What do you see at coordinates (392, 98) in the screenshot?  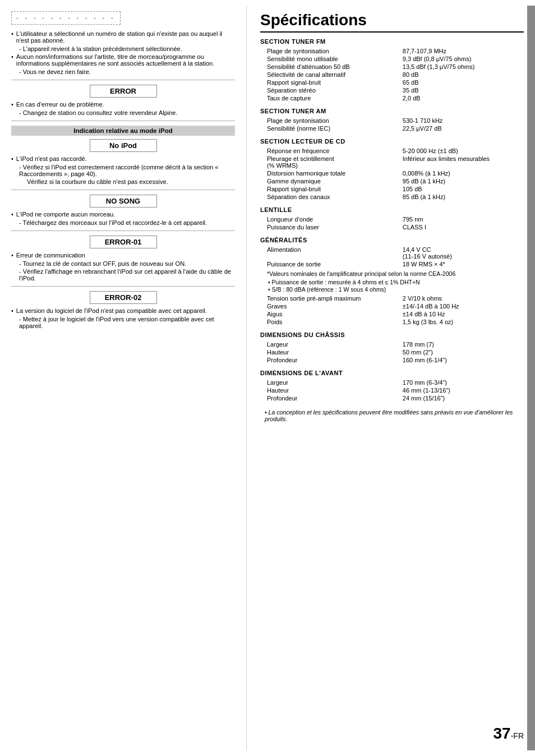 I see `table-row: Taux de capture 2,0 dB` at bounding box center [392, 98].